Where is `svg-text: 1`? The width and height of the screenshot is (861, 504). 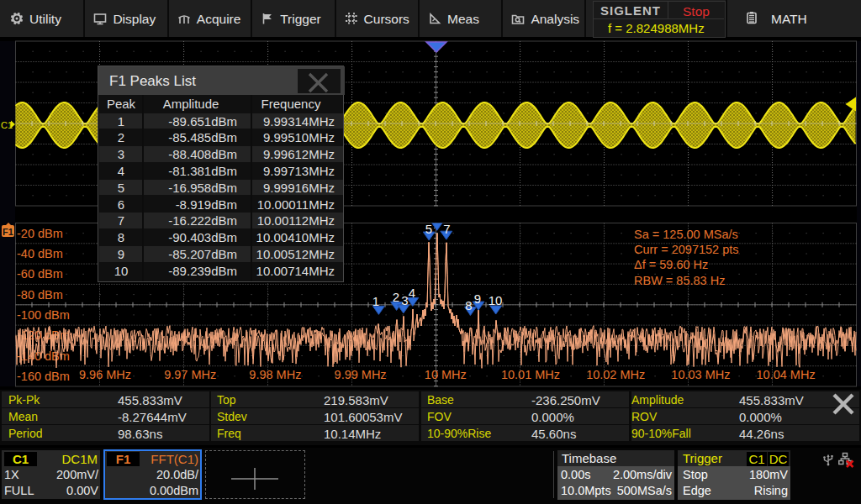 svg-text: 1 is located at coordinates (376, 301).